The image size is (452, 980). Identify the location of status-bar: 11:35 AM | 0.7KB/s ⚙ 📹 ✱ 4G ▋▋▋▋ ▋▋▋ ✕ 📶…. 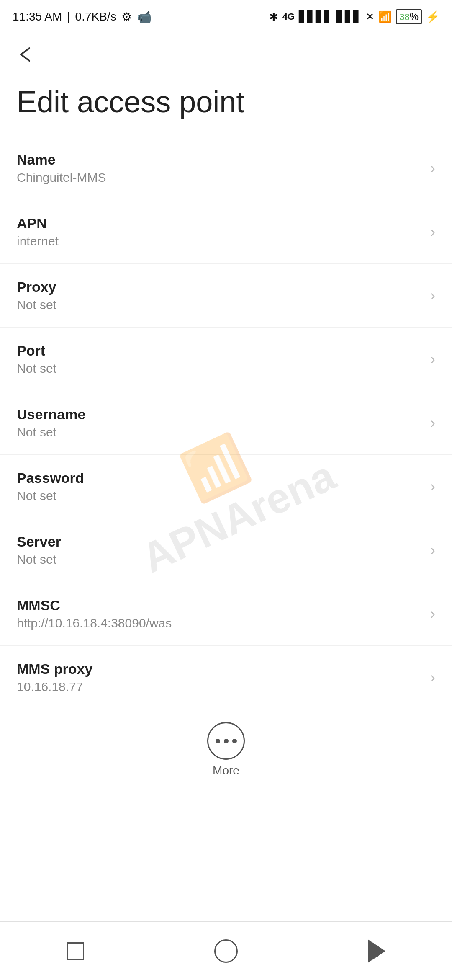
(226, 17).